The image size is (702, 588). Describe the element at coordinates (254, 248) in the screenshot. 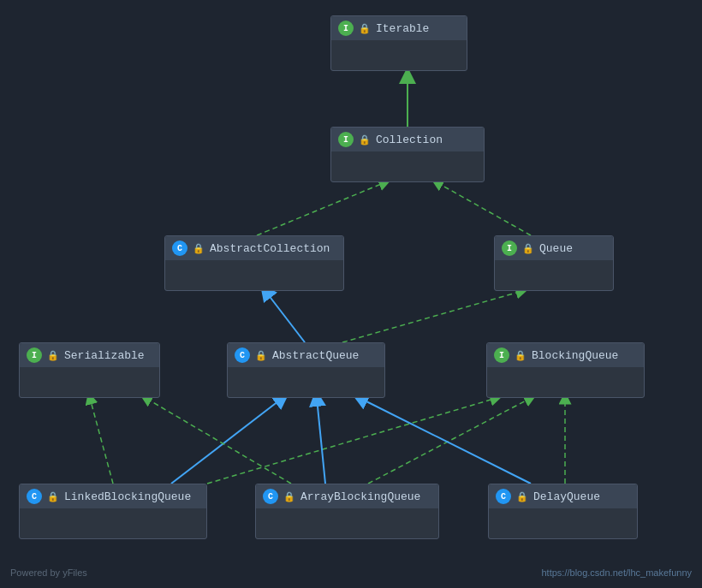

I see `node-abstractcollection-header: C 🔒 AbstractCollection` at that location.